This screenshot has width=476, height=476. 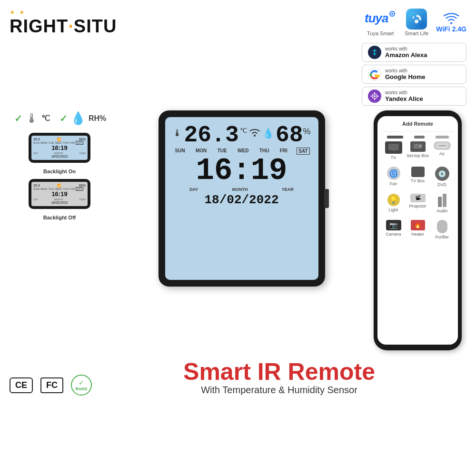 What do you see at coordinates (288, 189) in the screenshot?
I see `label-year: YEAR` at bounding box center [288, 189].